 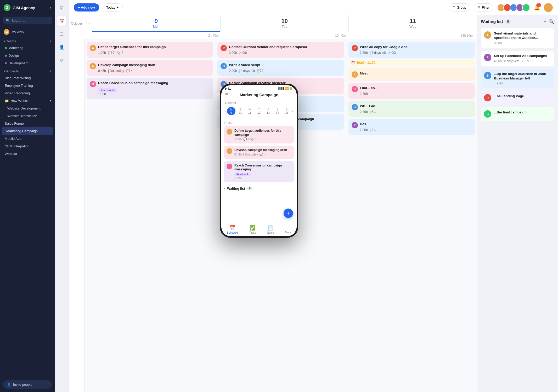 I want to click on phone-day-10: T 10, so click(x=240, y=111).